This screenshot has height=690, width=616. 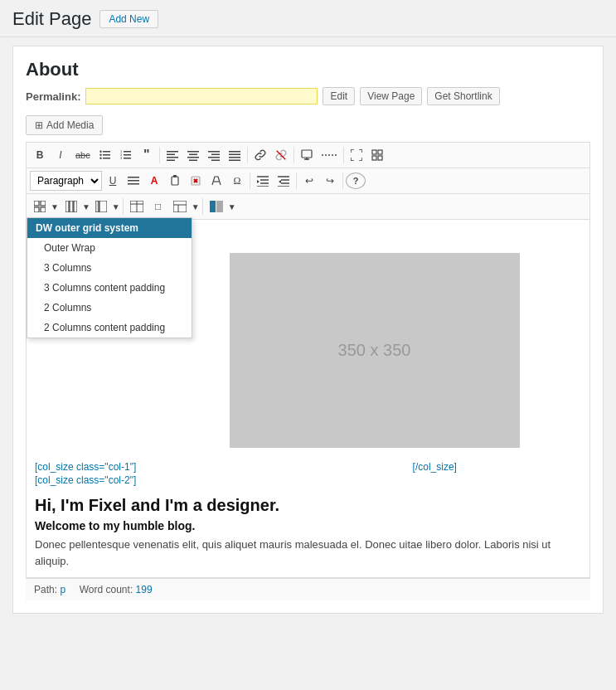 I want to click on permalink-url, so click(x=201, y=96).